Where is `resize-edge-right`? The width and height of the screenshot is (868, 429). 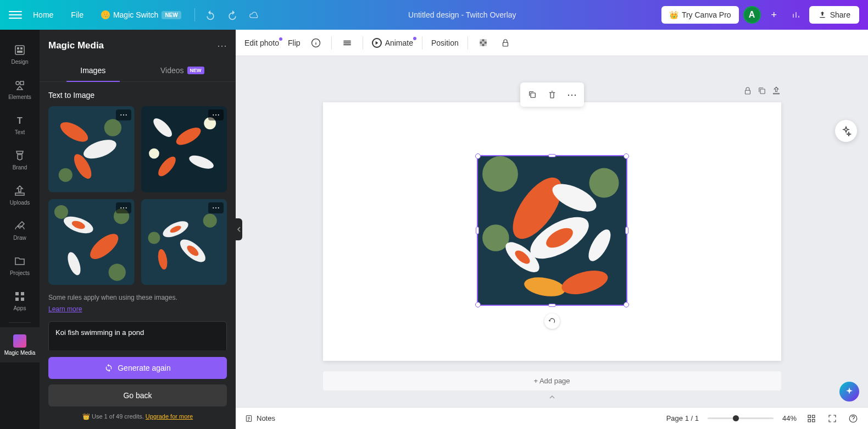
resize-edge-right is located at coordinates (627, 230).